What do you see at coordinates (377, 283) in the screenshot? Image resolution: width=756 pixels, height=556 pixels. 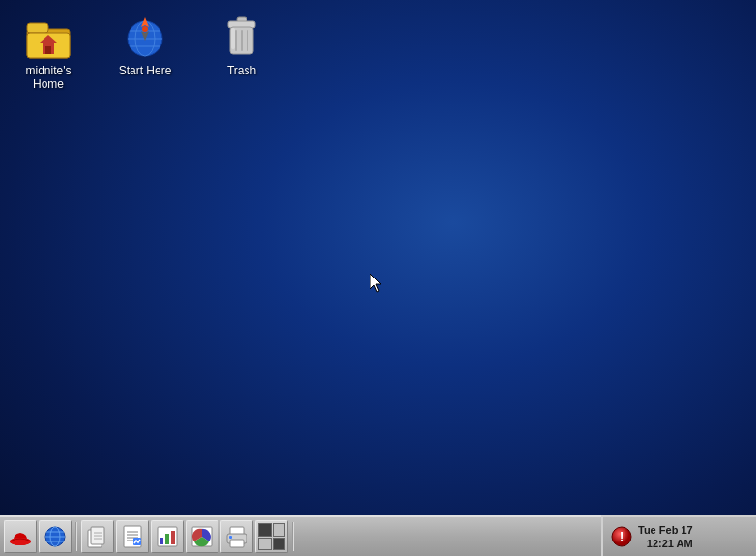 I see `mouse-cursor` at bounding box center [377, 283].